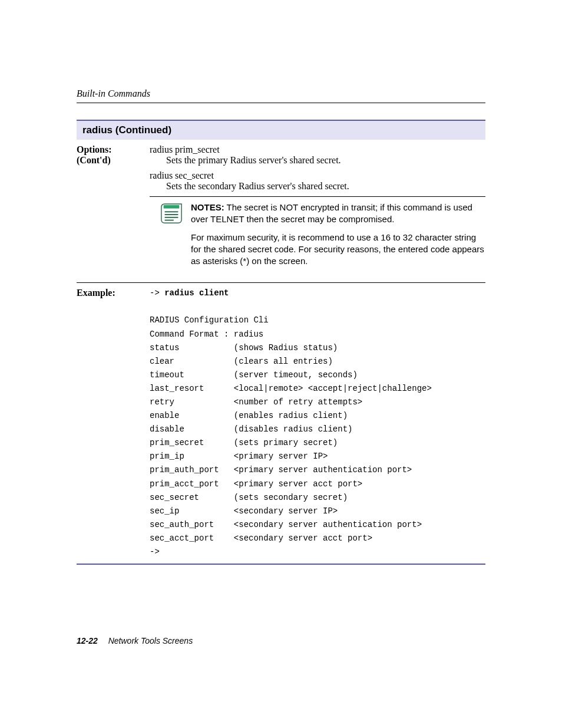 The image size is (562, 728). I want to click on footer-title: Network Tools Screens, so click(151, 641).